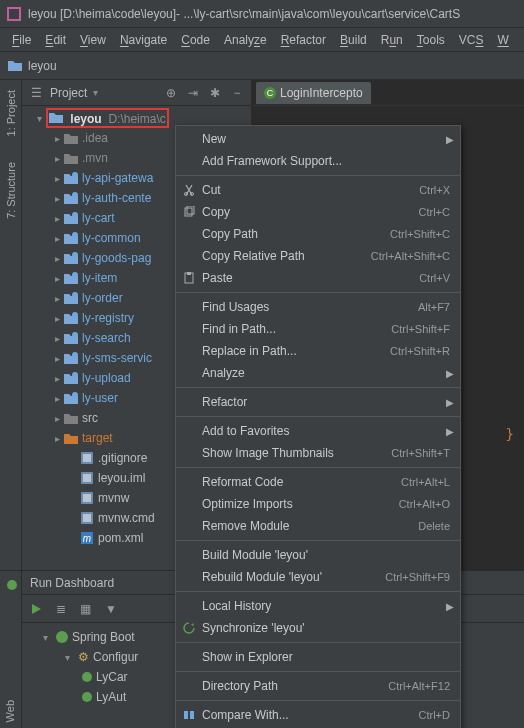  Describe the element at coordinates (318, 190) in the screenshot. I see `menu-item: CutCtrl+X` at that location.